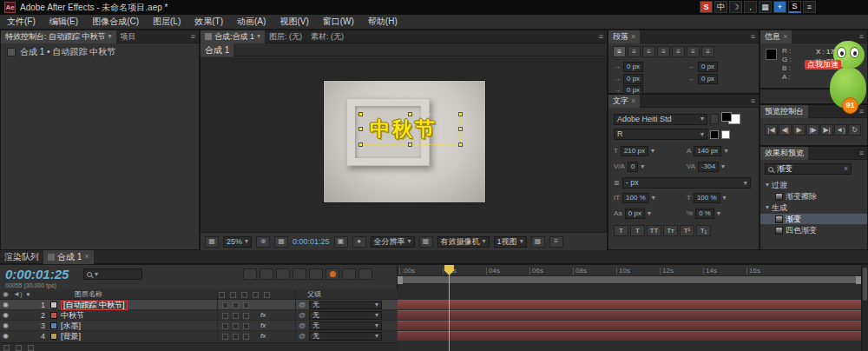  I want to click on leading-field: A 140 px ▾, so click(707, 151).